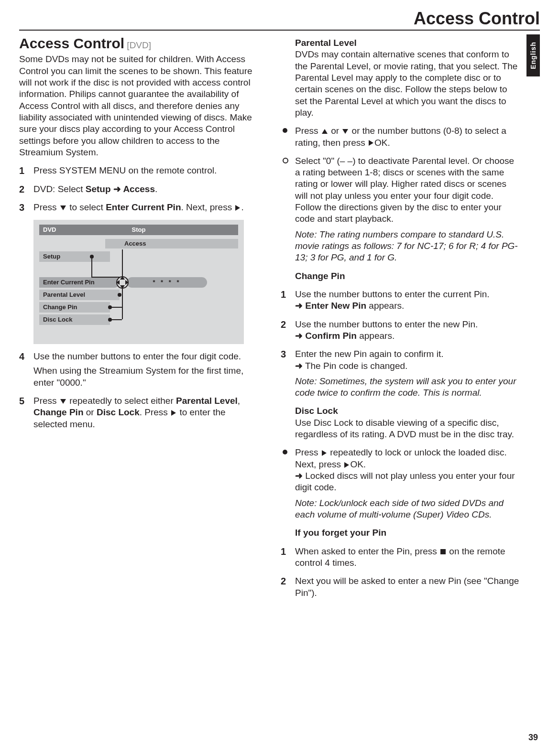 The height and width of the screenshot is (756, 559). I want to click on cursor-icon, so click(122, 282).